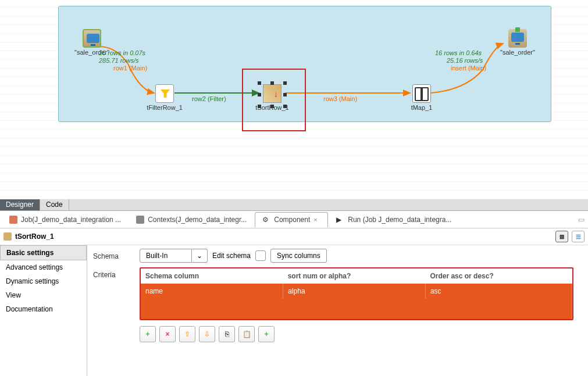 The image size is (588, 376). I want to click on component-filter: tFilterRow_1, so click(165, 98).